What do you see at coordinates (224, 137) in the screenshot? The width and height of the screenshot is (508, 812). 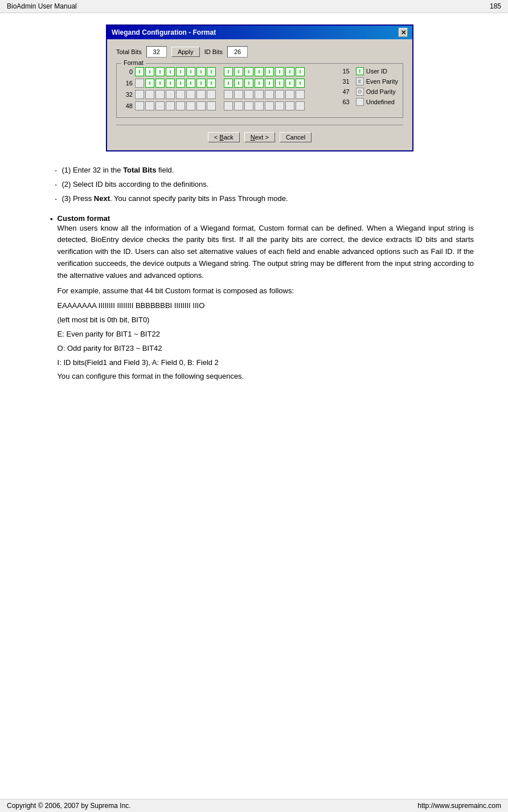 I see `back-button: < Back` at bounding box center [224, 137].